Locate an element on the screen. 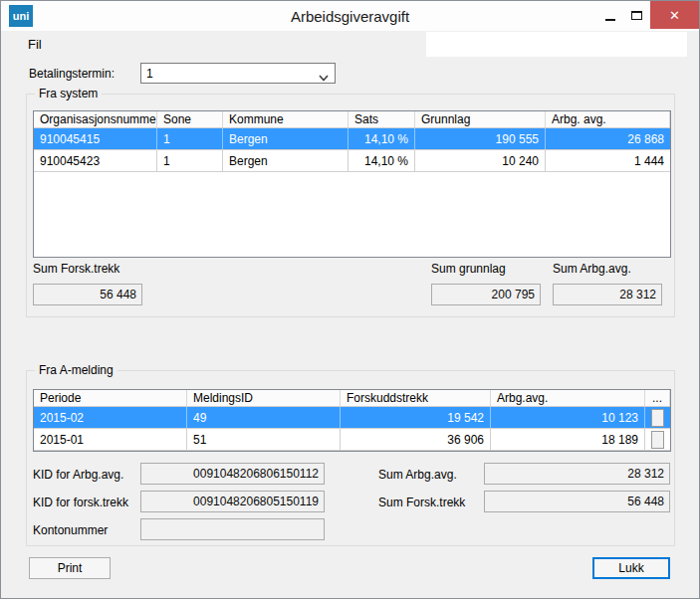  kontonummer-label: Kontonummer is located at coordinates (70, 530).